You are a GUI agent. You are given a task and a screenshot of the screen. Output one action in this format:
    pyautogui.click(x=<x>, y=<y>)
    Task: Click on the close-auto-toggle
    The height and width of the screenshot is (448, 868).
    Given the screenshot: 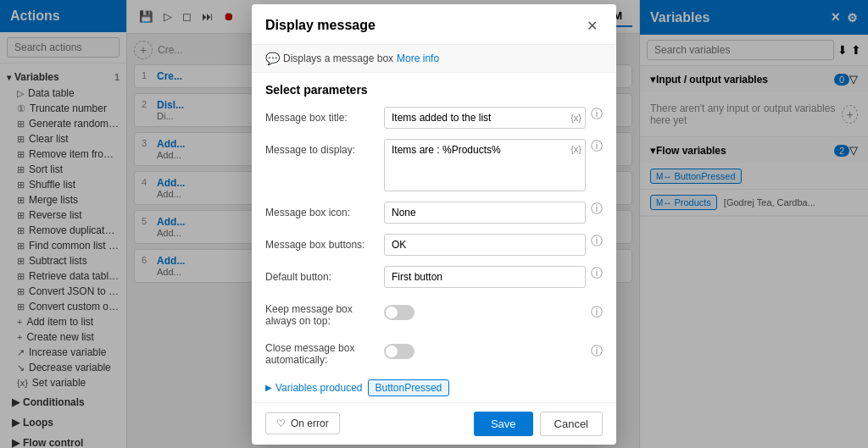 What is the action you would take?
    pyautogui.click(x=399, y=351)
    